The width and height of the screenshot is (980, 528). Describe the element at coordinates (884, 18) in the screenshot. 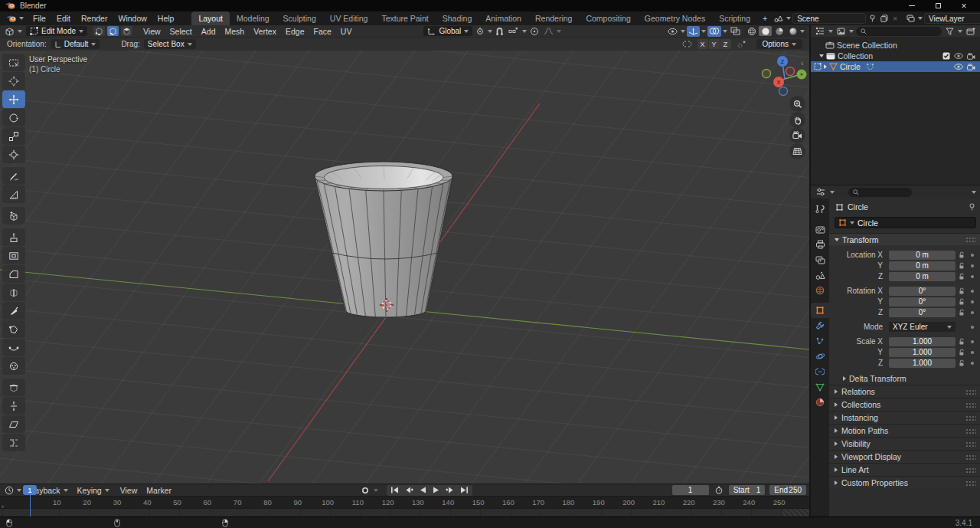

I see `new-scene-icon` at that location.